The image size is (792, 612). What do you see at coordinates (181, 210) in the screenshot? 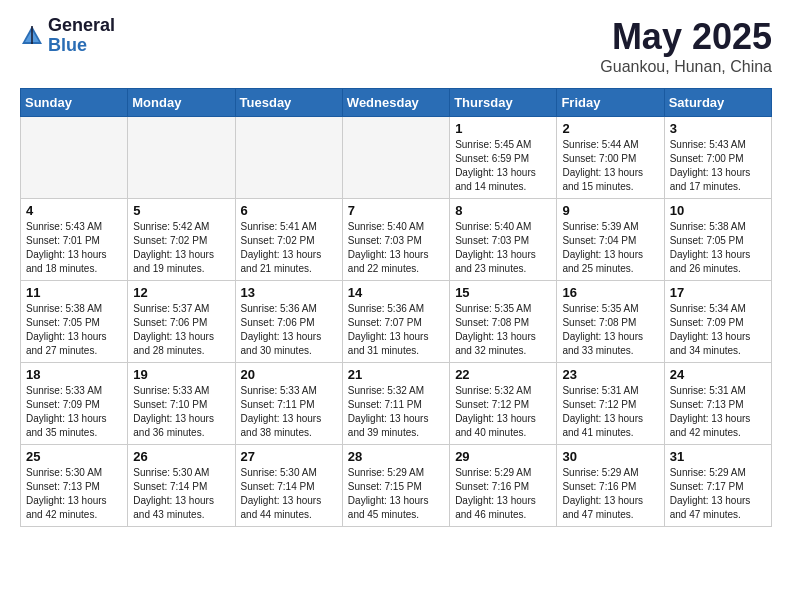
I see `day-number: 5` at bounding box center [181, 210].